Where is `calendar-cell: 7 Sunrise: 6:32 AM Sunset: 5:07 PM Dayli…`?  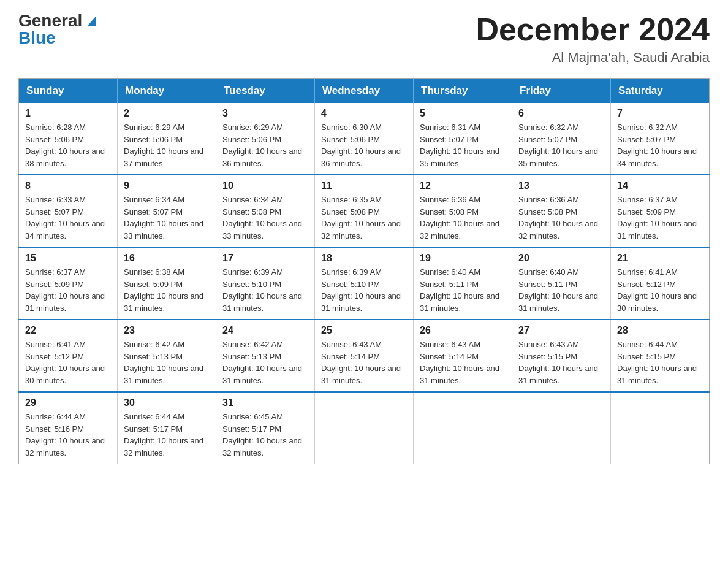 calendar-cell: 7 Sunrise: 6:32 AM Sunset: 5:07 PM Dayli… is located at coordinates (661, 139).